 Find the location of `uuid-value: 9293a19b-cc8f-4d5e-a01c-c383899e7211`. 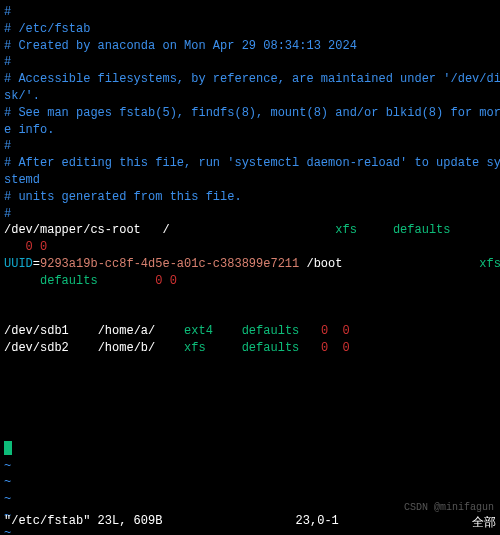

uuid-value: 9293a19b-cc8f-4d5e-a01c-c383899e7211 is located at coordinates (170, 264).